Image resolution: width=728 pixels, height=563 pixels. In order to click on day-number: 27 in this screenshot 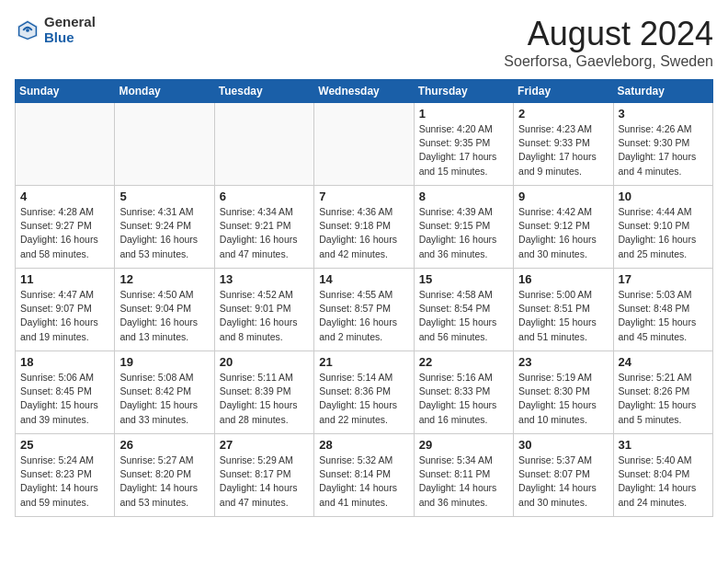, I will do `click(265, 445)`.